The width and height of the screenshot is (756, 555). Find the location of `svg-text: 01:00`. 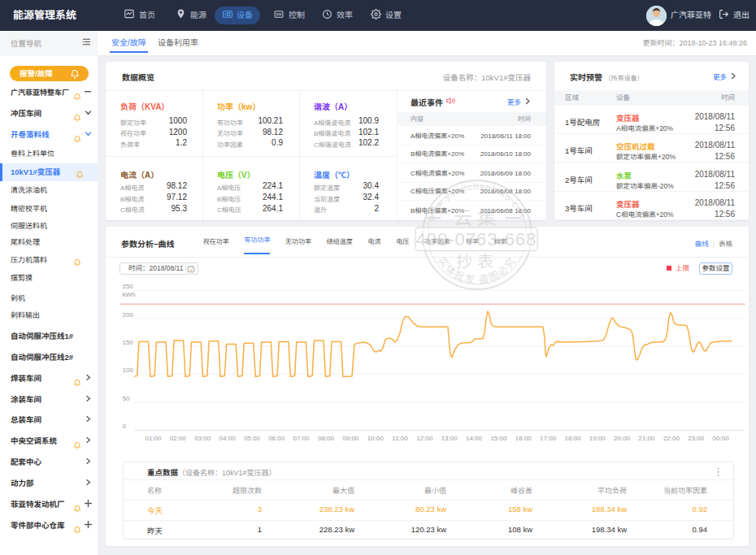

svg-text: 01:00 is located at coordinates (153, 439).